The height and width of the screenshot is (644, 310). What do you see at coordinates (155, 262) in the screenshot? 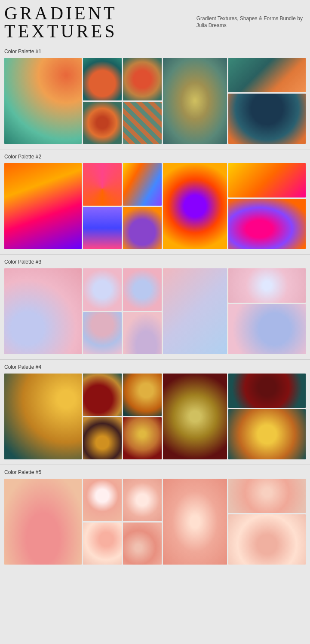
I see `palette-3-label: Color Palette #3` at bounding box center [155, 262].